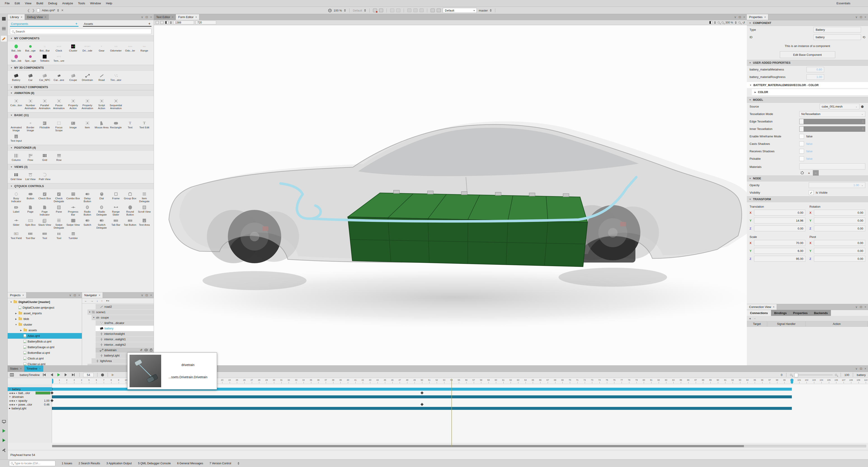 Image resolution: width=868 pixels, height=467 pixels. I want to click on theme-toggle-icon, so click(711, 22).